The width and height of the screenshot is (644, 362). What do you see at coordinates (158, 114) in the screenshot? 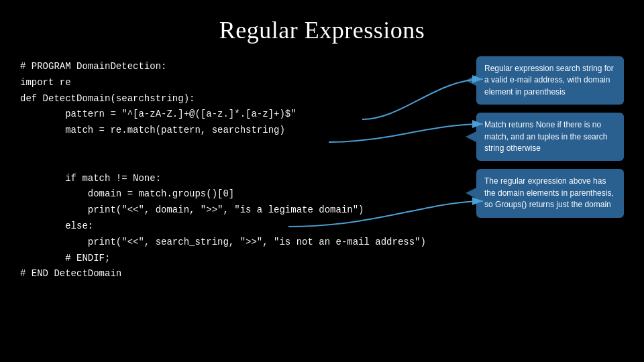
I see `code-line-4: pattern = "^[a-zA-Z.]+@([a-z.]*.[a-z]+)$…` at bounding box center [158, 114].